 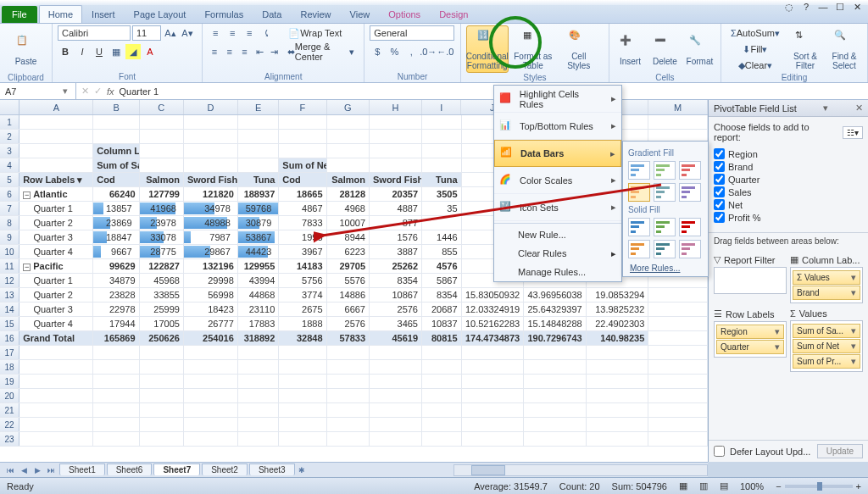 What do you see at coordinates (98, 92) in the screenshot?
I see `enter-icon: ✓` at bounding box center [98, 92].